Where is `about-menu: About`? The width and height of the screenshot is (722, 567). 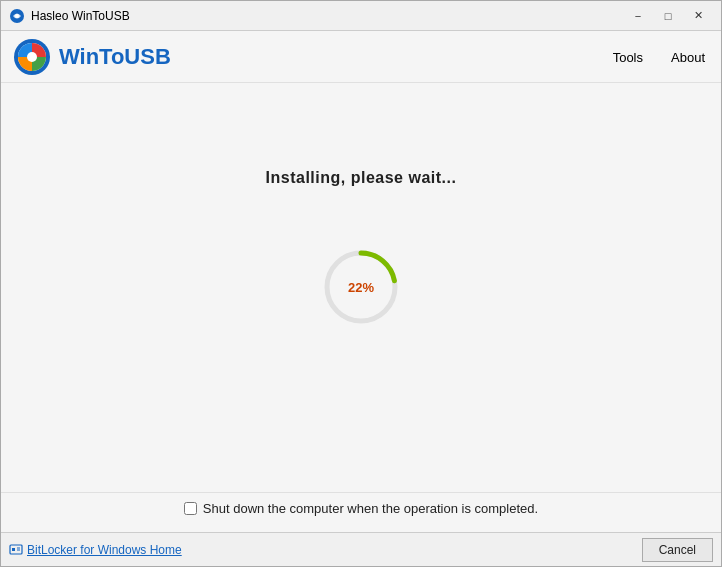 about-menu: About is located at coordinates (688, 56).